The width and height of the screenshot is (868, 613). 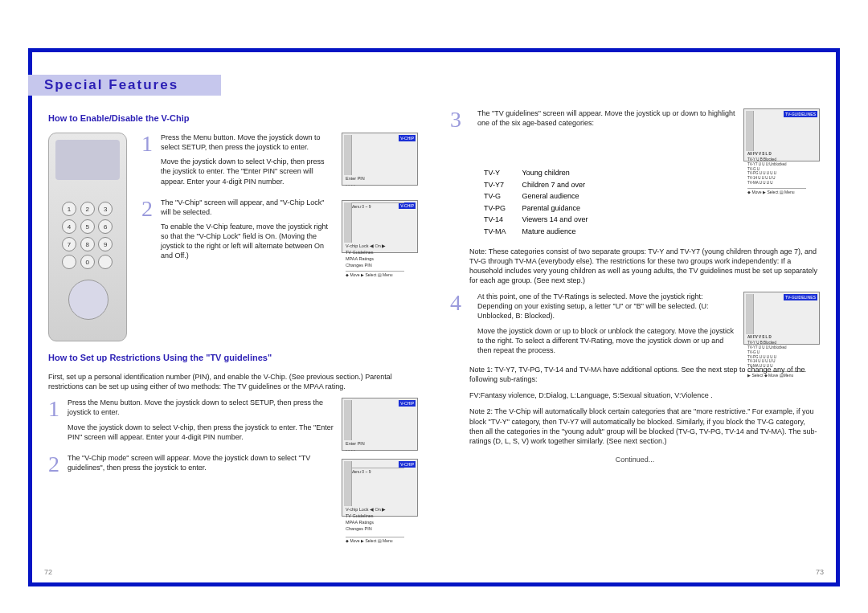 What do you see at coordinates (606, 341) in the screenshot?
I see `step4b-text: Move the joystick down or up to block or…` at bounding box center [606, 341].